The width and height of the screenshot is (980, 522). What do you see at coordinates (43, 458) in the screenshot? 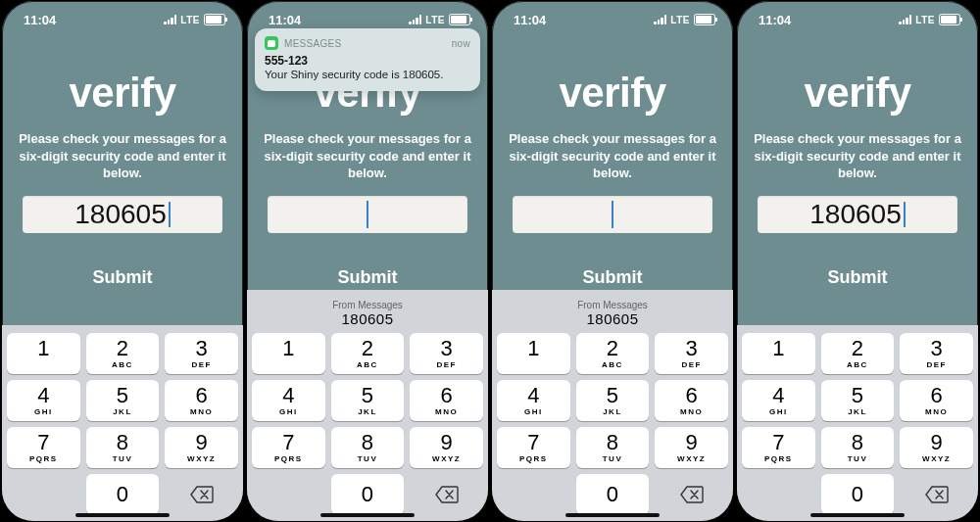
I see `keypad-letters: PQRS` at bounding box center [43, 458].